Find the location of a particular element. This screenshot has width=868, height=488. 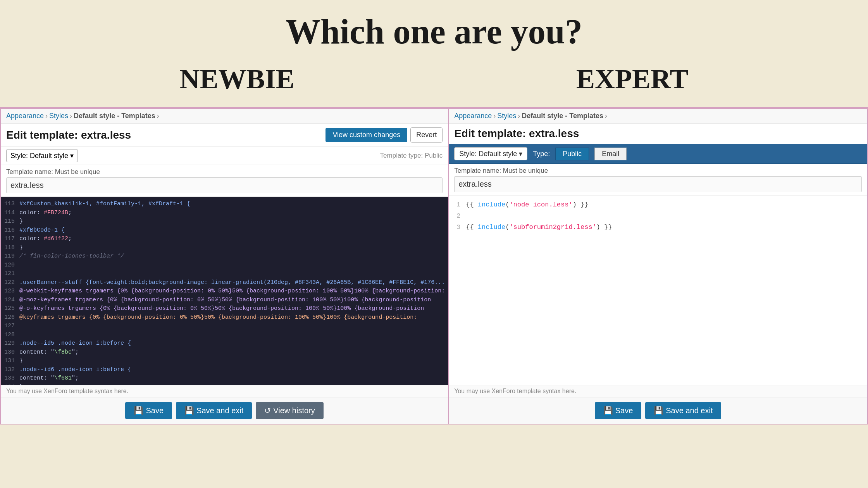

template-type-label: Template type: Public is located at coordinates (412, 156).